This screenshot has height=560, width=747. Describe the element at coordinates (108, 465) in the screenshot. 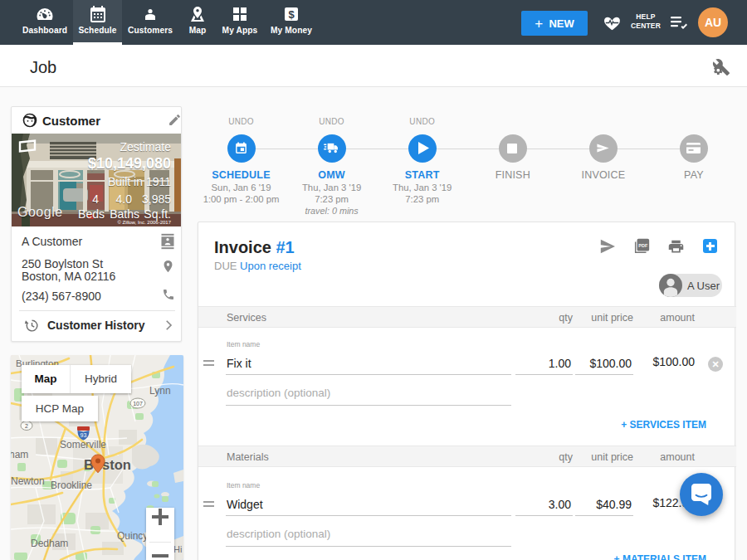

I see `svg-text: Boston` at that location.